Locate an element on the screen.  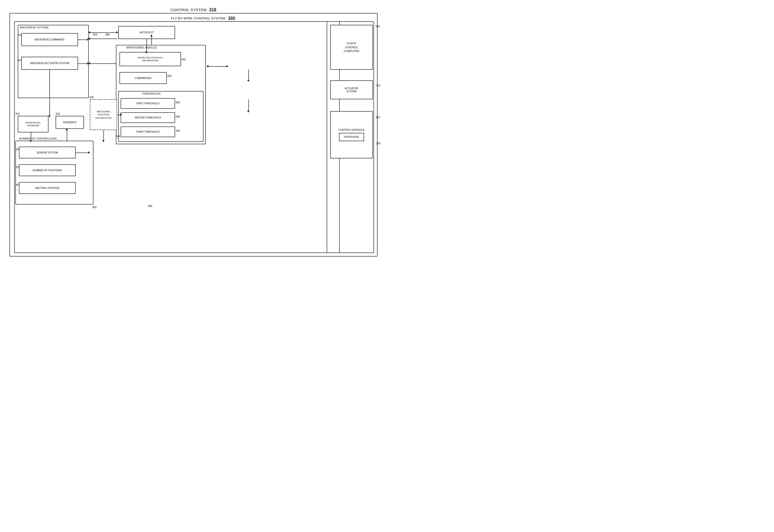
comparison-text: COMPARISON is located at coordinates (143, 78).